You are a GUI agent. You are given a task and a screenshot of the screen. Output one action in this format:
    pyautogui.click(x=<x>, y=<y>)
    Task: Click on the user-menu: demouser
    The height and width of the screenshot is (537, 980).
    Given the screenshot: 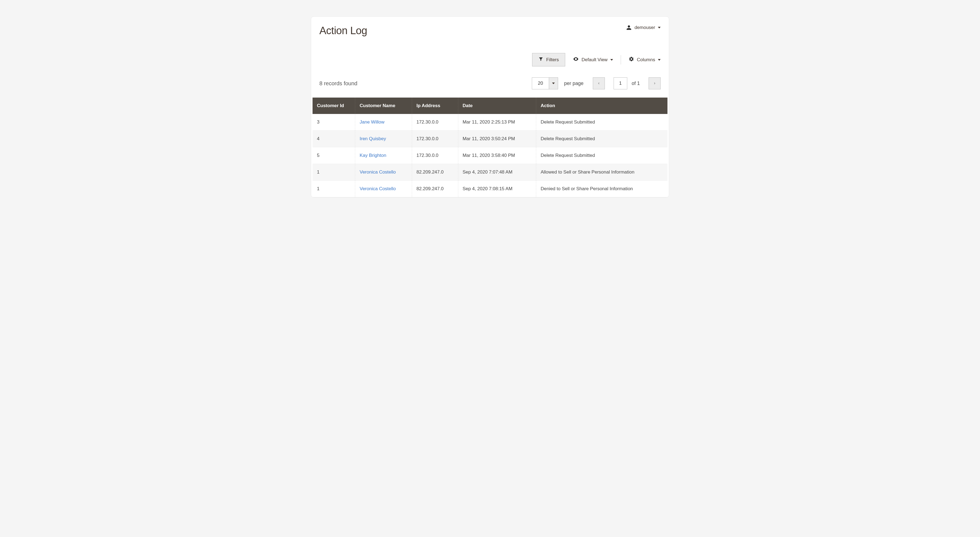 What is the action you would take?
    pyautogui.click(x=643, y=27)
    